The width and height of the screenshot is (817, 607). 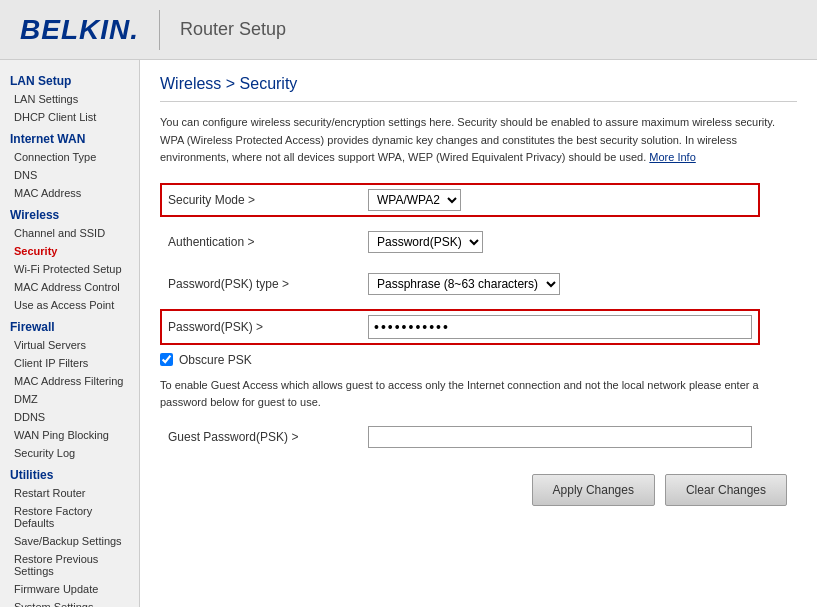 I want to click on psk-label: Password(PSK) >, so click(x=268, y=327).